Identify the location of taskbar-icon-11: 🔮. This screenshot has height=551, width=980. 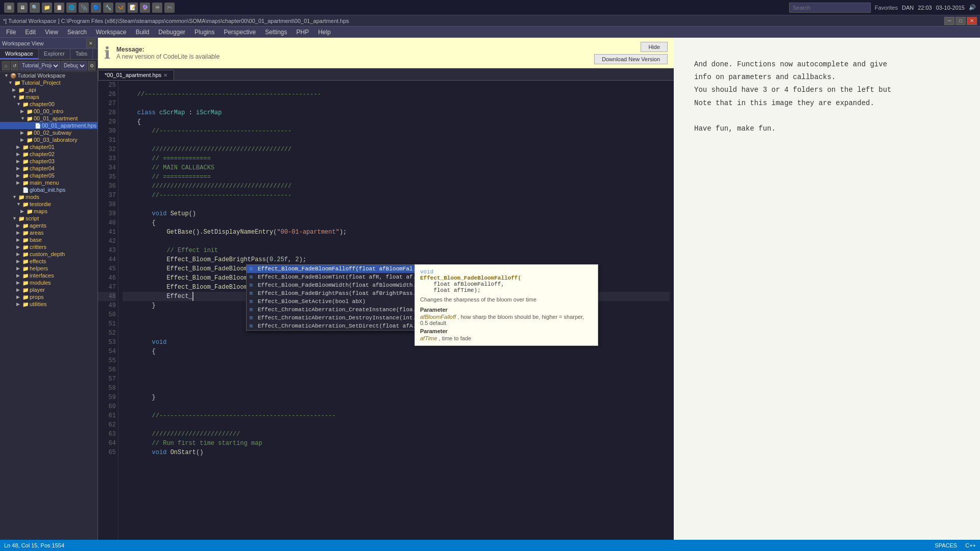
(145, 8).